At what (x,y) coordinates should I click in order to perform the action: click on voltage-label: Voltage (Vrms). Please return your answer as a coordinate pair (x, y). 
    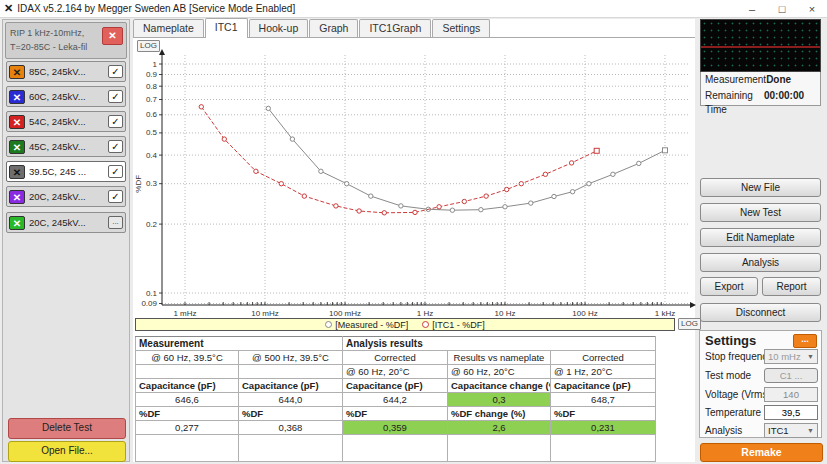
    Looking at the image, I should click on (738, 394).